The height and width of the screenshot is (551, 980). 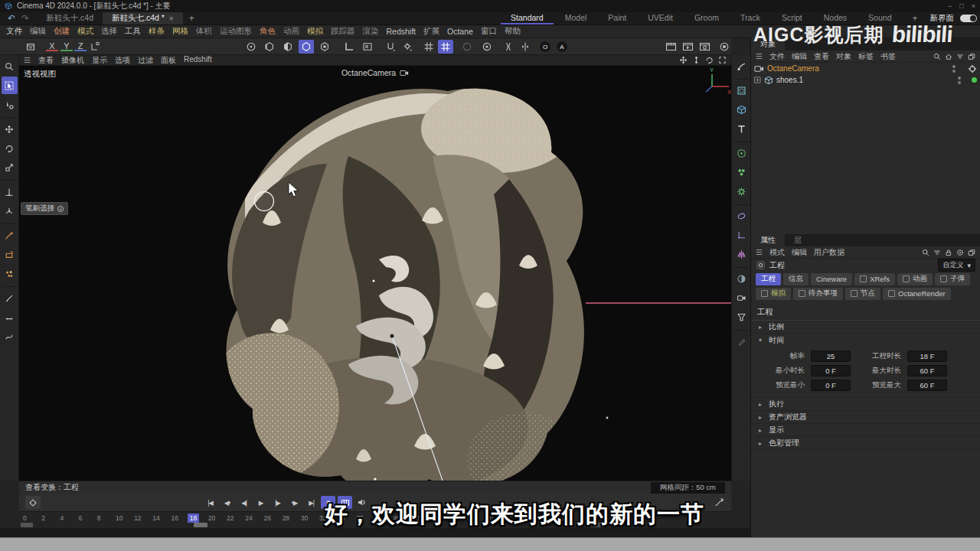 I want to click on polygons-mode-icon, so click(x=288, y=47).